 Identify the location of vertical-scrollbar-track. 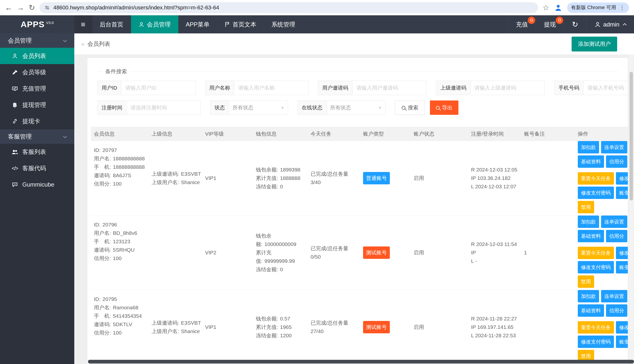
(631, 209).